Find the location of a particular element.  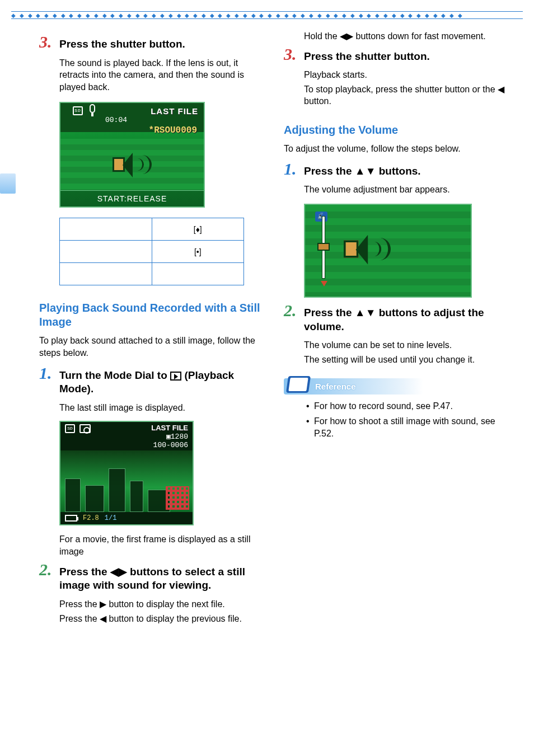

reference-heading: Reference is located at coordinates (354, 386).